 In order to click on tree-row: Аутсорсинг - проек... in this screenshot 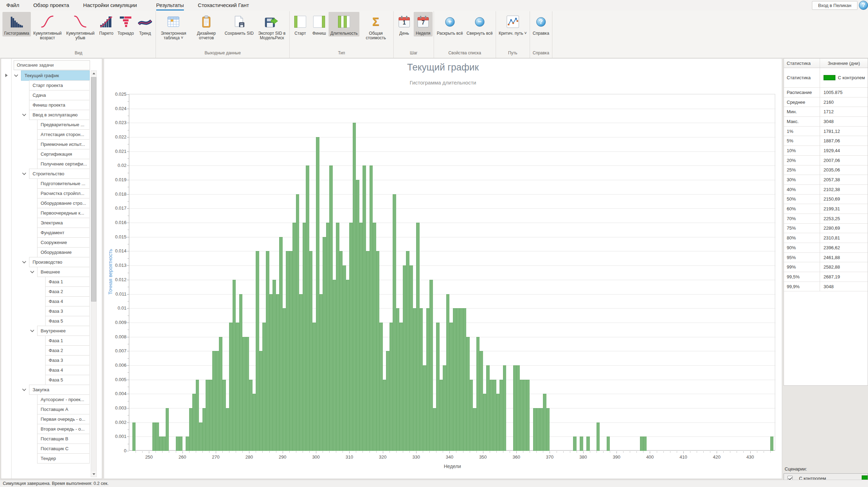, I will do `click(51, 400)`.